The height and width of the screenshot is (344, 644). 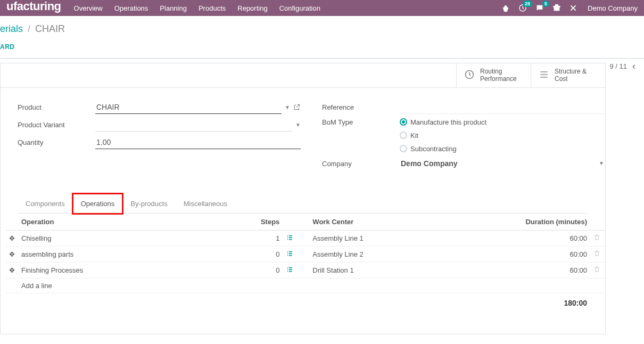 I want to click on col-workcenter: Work Center, so click(x=404, y=222).